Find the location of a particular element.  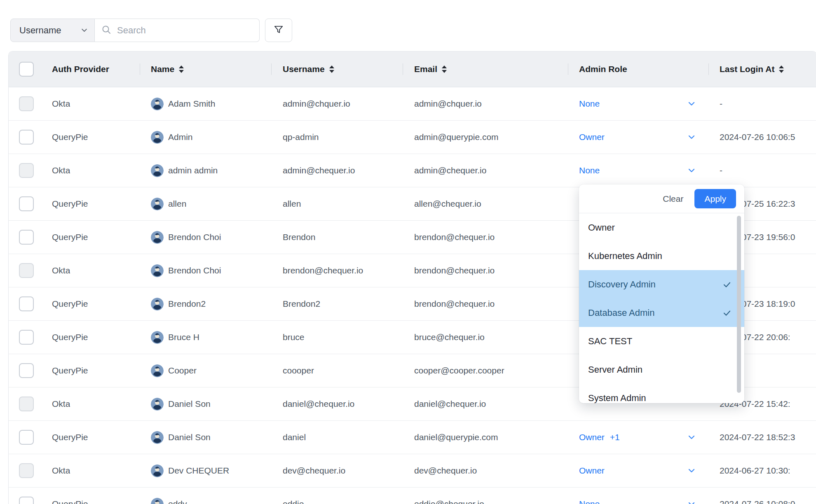

table-row: Okta admin admin admin@chequer.io admin@… is located at coordinates (412, 170).